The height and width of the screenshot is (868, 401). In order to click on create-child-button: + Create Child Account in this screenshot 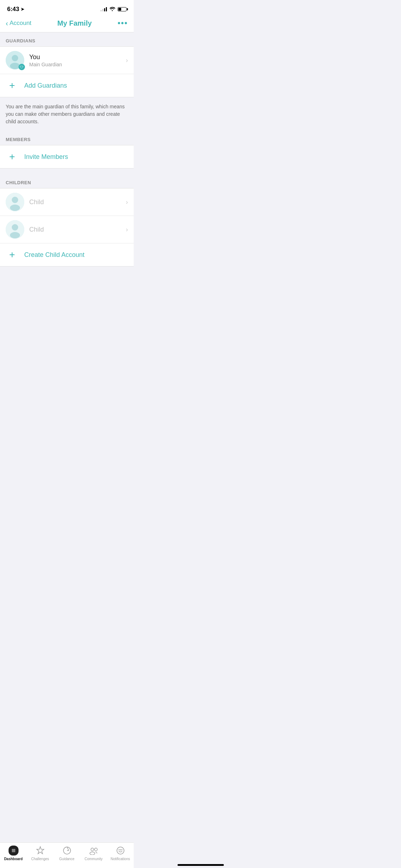, I will do `click(67, 255)`.